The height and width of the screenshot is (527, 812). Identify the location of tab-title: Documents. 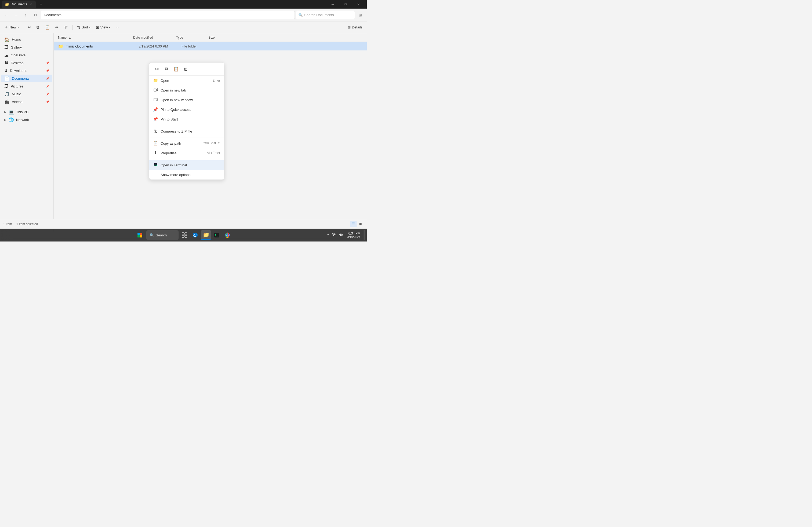
(19, 4).